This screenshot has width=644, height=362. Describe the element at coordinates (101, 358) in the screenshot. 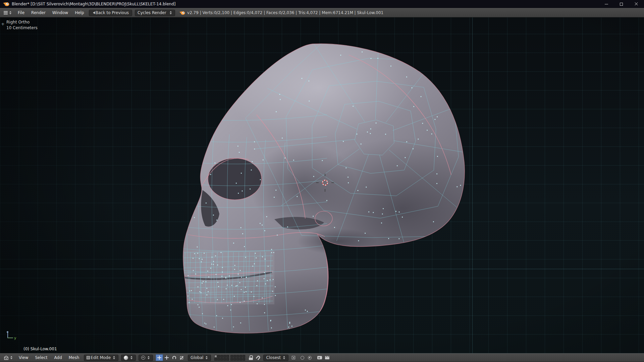

I see `mode-value: Edit Mode` at that location.